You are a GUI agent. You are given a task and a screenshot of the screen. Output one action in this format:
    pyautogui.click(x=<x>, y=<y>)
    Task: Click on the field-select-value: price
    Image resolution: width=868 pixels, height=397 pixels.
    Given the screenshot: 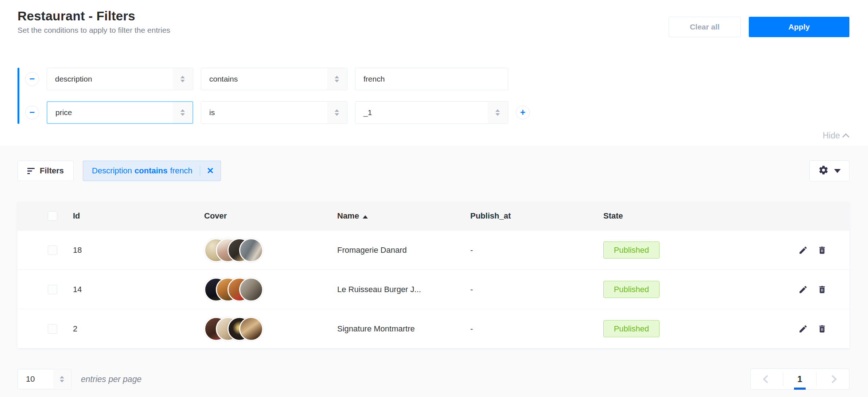 What is the action you would take?
    pyautogui.click(x=64, y=113)
    